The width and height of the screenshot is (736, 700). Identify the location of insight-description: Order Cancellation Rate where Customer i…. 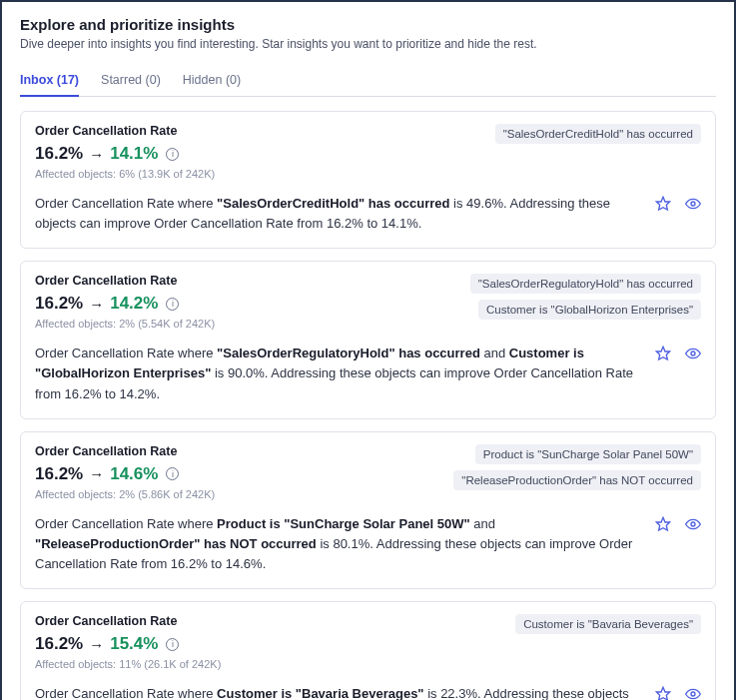
(340, 692).